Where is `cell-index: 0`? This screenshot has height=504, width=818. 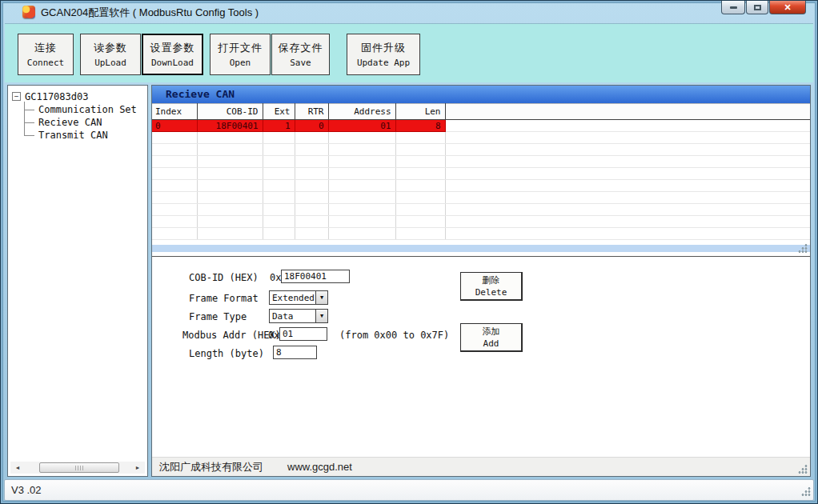 cell-index: 0 is located at coordinates (174, 126).